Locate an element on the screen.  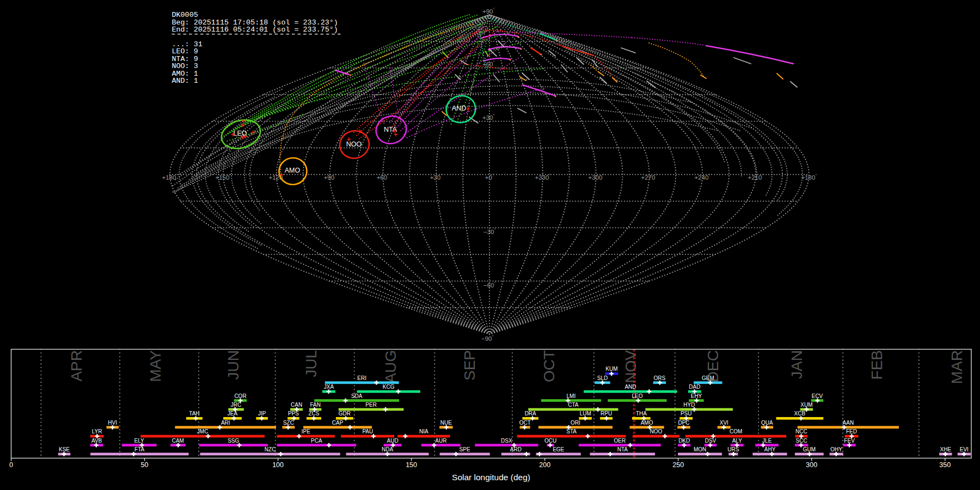
svg-text: FED is located at coordinates (852, 431).